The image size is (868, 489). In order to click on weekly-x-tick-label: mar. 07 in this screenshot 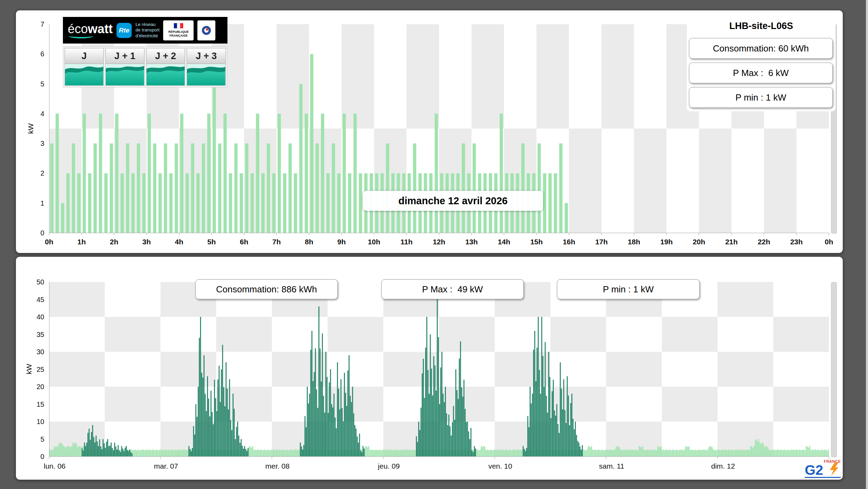, I will do `click(166, 466)`.